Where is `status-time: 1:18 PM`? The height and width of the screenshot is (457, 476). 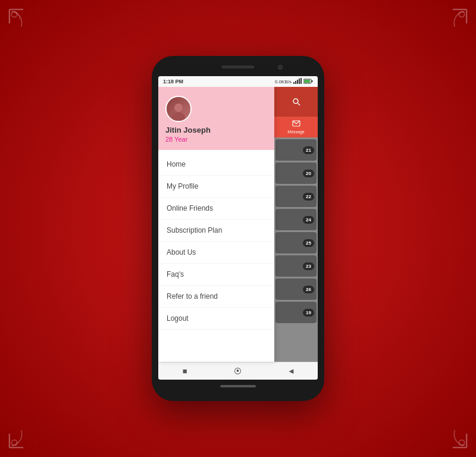
status-time: 1:18 PM is located at coordinates (173, 82).